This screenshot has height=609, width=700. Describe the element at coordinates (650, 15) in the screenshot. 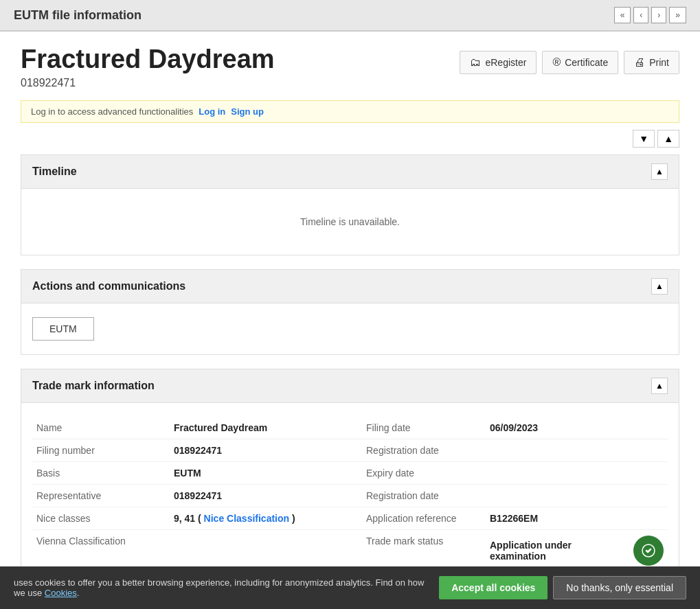

I see `nav-buttons: « ‹ › »` at that location.